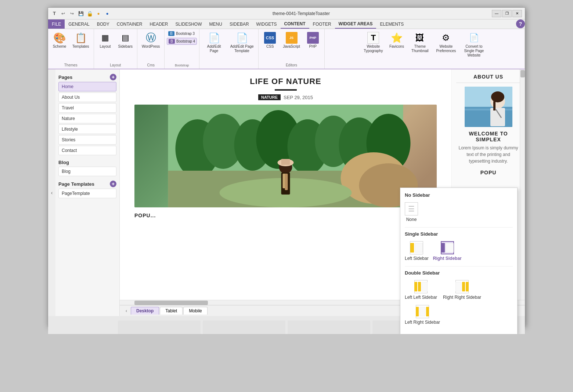  Describe the element at coordinates (420, 38) in the screenshot. I see `thumbnail-icon: 🖼` at that location.